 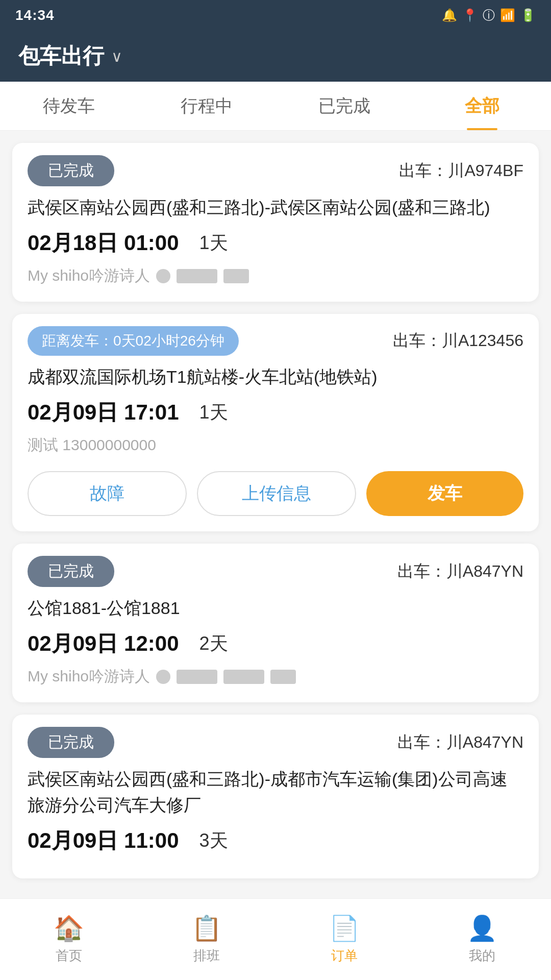 What do you see at coordinates (214, 841) in the screenshot?
I see `trip-duration-4: 3天` at bounding box center [214, 841].